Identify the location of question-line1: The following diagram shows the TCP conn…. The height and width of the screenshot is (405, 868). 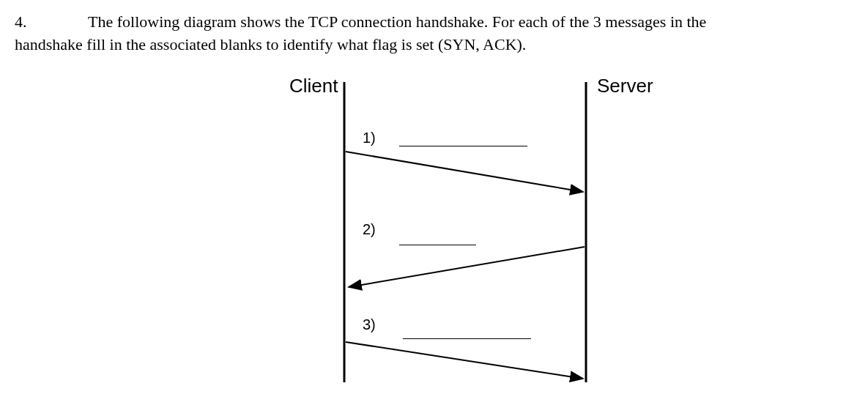
(397, 22).